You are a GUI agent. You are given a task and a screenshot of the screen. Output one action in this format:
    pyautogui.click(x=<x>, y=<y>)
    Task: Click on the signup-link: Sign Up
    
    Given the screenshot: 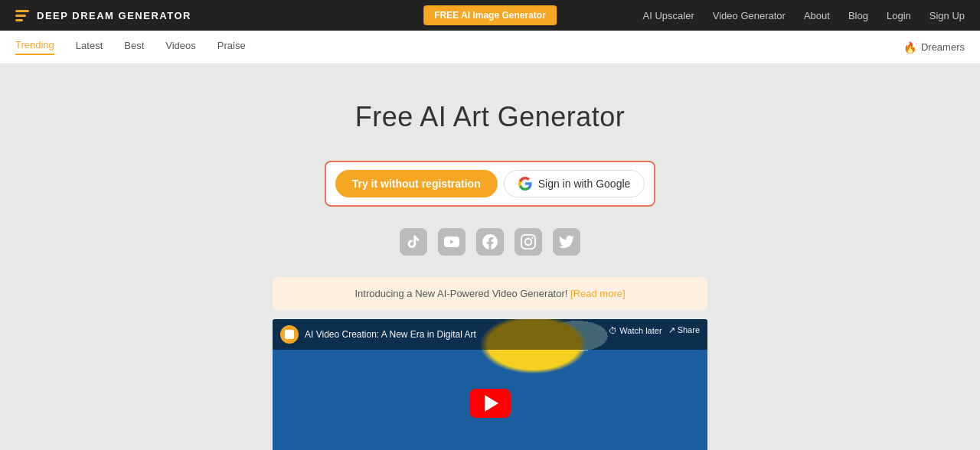 What is the action you would take?
    pyautogui.click(x=947, y=15)
    